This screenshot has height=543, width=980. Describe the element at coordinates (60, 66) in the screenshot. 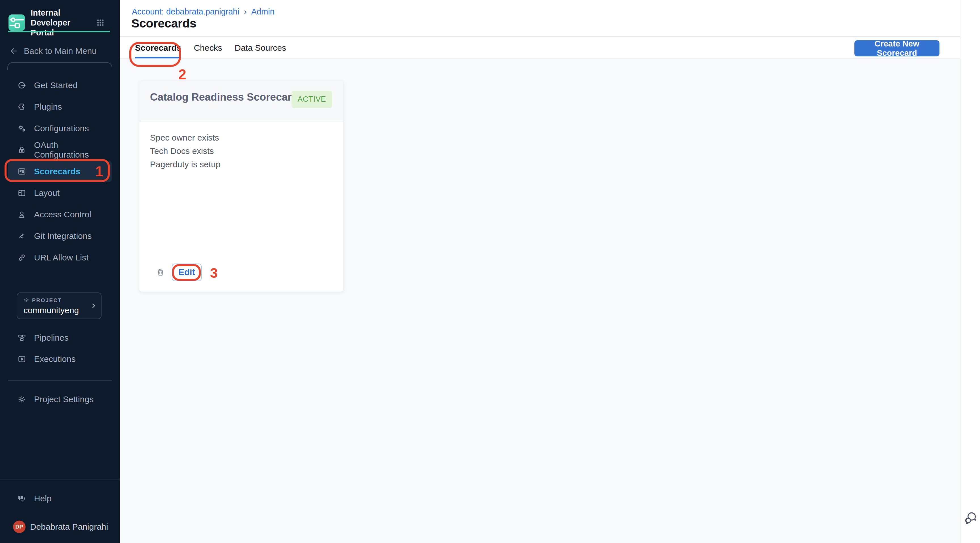

I see `nav-container-border` at that location.